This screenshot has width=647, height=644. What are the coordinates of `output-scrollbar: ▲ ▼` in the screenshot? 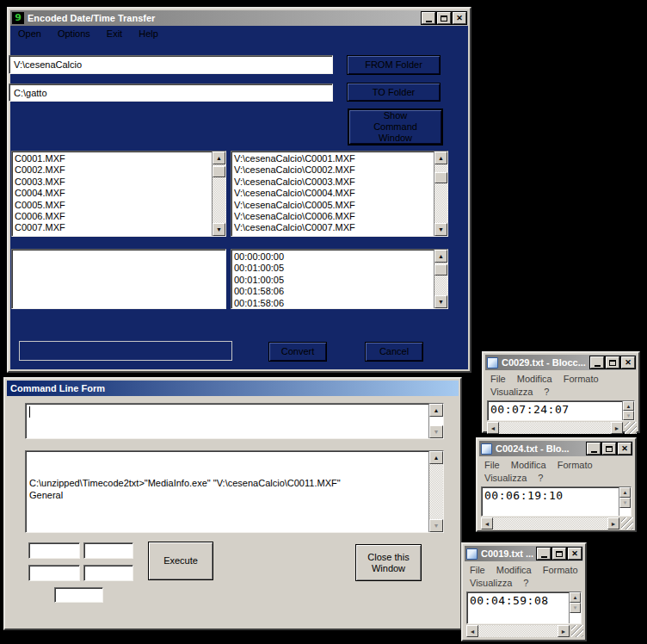 It's located at (435, 492).